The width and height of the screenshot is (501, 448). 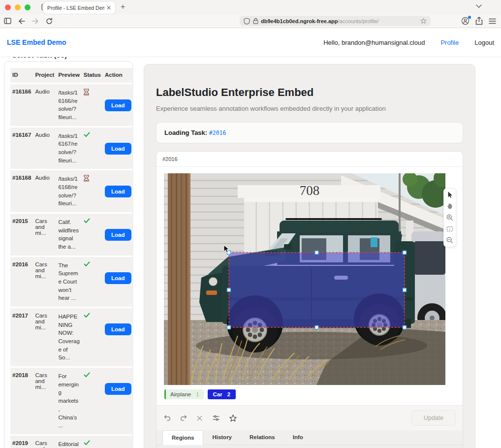 What do you see at coordinates (247, 21) in the screenshot?
I see `shield-icon` at bounding box center [247, 21].